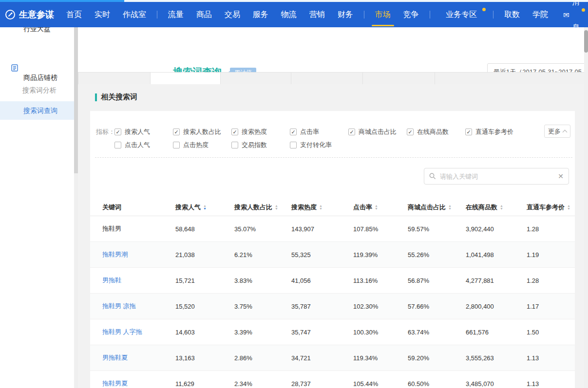  Describe the element at coordinates (205, 358) in the screenshot. I see `cell: 13,163` at that location.